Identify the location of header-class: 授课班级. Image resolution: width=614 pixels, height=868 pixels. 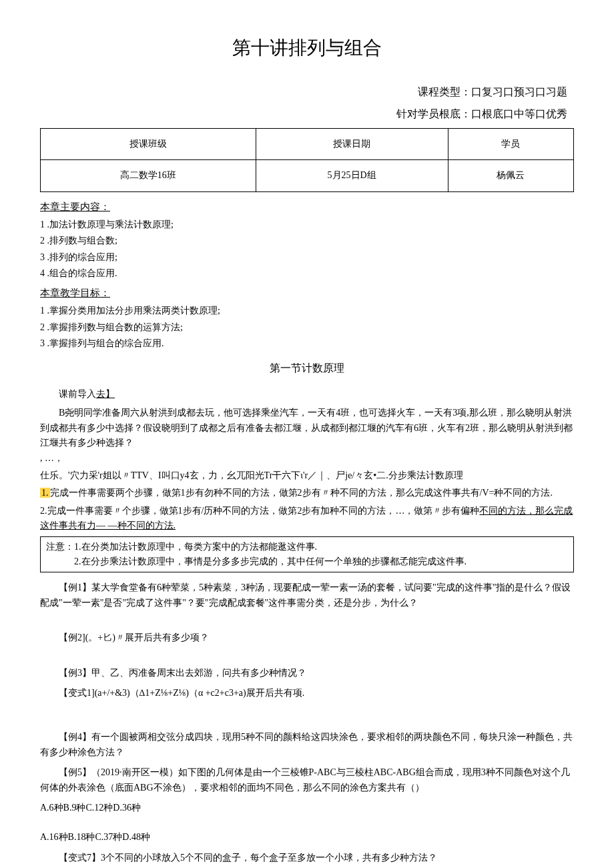
(148, 144).